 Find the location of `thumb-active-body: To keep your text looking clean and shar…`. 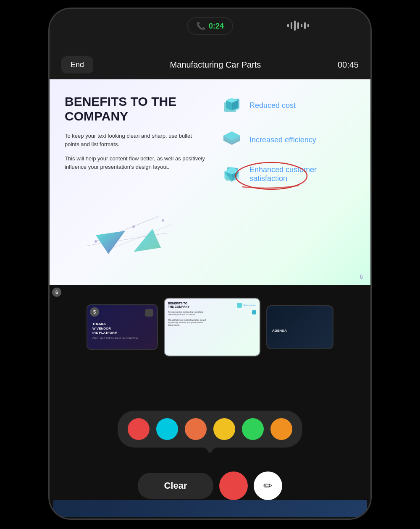

thumb-active-body: To keep your text looking clean and shar… is located at coordinates (187, 319).